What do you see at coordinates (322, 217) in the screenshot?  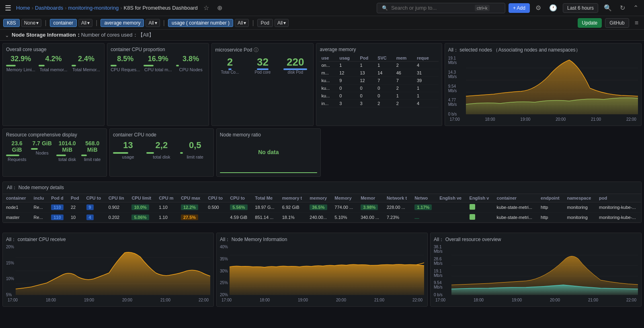 I see `table-row: master Re... 110 10 4 0.202 5.06% 1.10 2…` at bounding box center [322, 217].